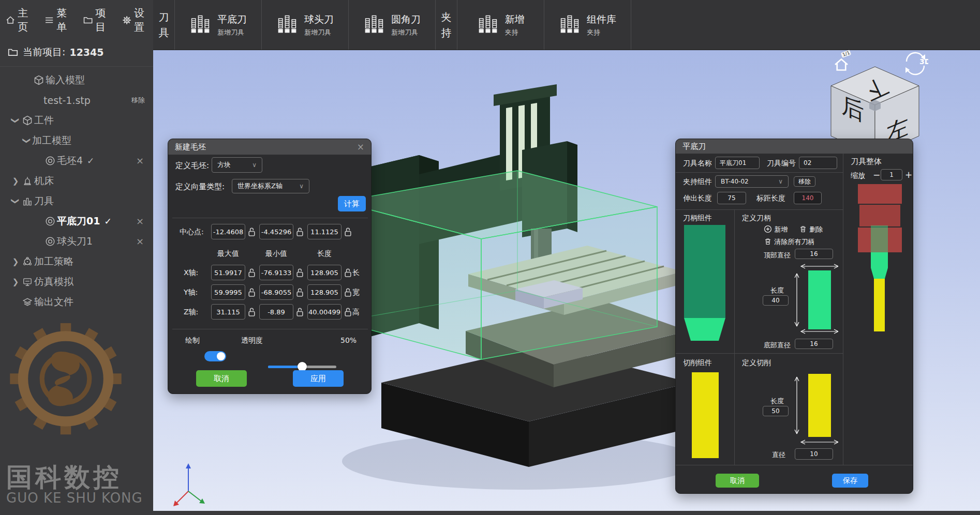 This screenshot has width=980, height=515. I want to click on tool-number-input: 02, so click(818, 163).